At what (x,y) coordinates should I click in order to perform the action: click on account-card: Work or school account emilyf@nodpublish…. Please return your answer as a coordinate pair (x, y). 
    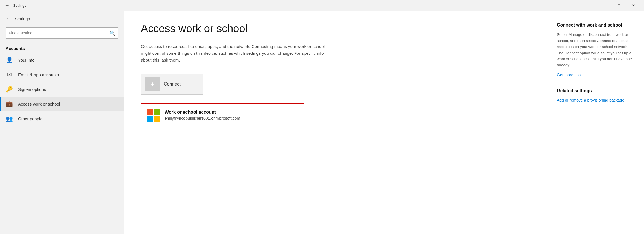
    Looking at the image, I should click on (223, 115).